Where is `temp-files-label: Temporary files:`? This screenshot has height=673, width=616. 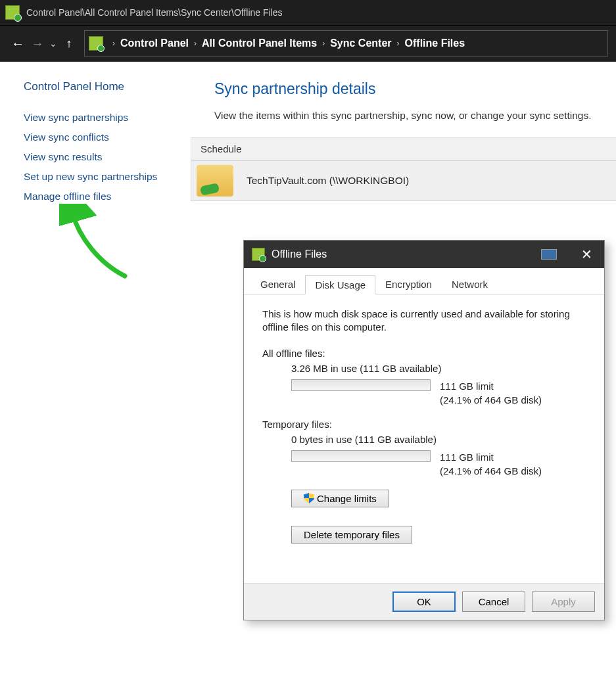 temp-files-label: Temporary files: is located at coordinates (424, 425).